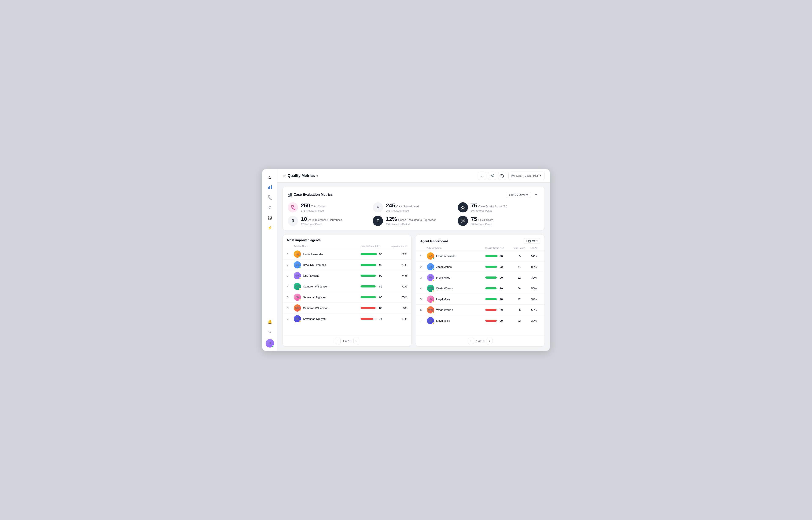 The height and width of the screenshot is (520, 812). I want to click on metrics-card-header: Case Evaluation Metrics Last 30 Days ▾, so click(413, 195).